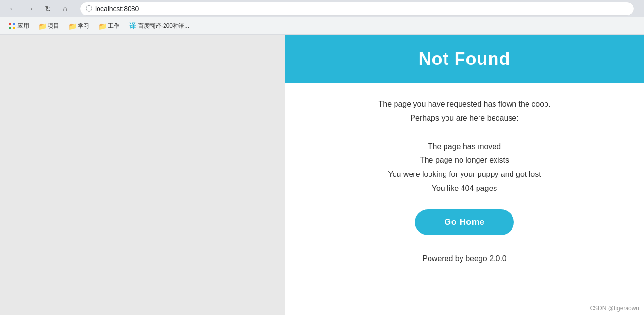  What do you see at coordinates (464, 59) in the screenshot?
I see `error-title: Not Found` at bounding box center [464, 59].